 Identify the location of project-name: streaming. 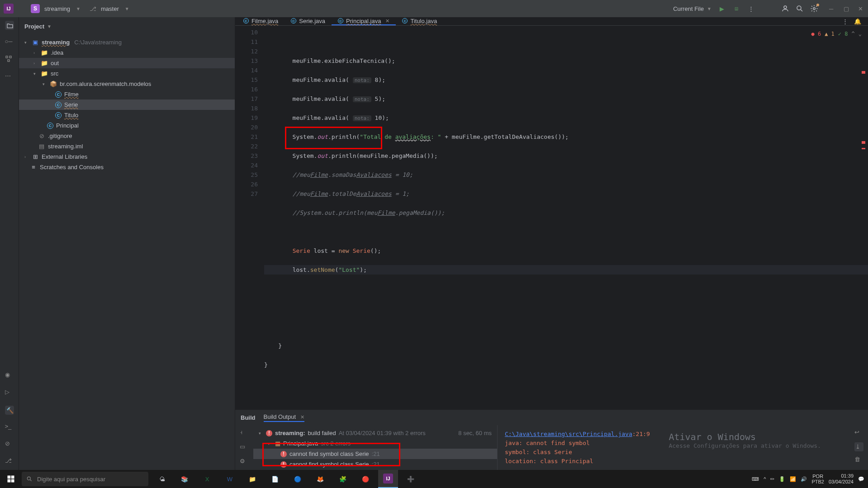
(57, 9).